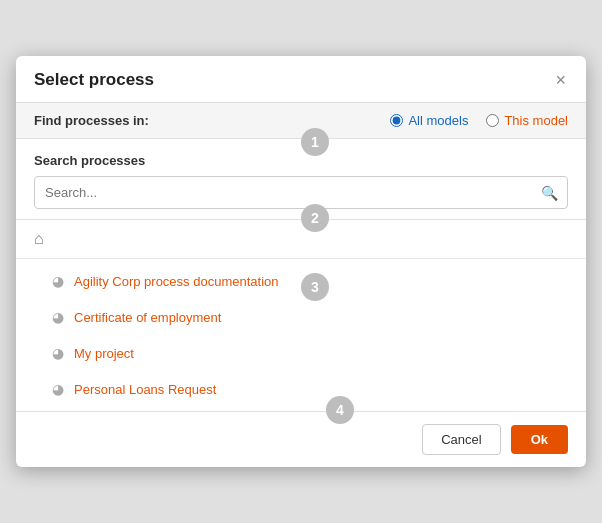 This screenshot has width=602, height=523. What do you see at coordinates (301, 192) in the screenshot?
I see `search-input` at bounding box center [301, 192].